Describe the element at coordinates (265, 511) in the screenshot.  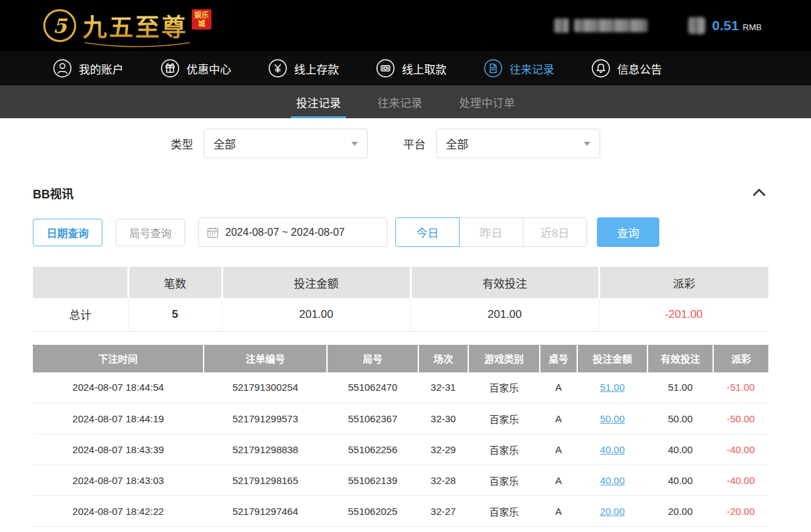
I see `order-id: 521791297464` at that location.